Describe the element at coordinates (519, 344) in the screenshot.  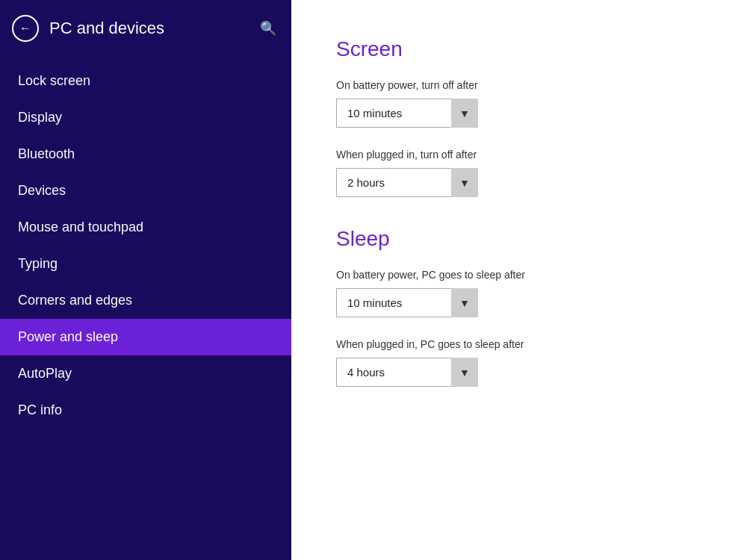
I see `sleep-plugged-label: When plugged in, PC goes to sleep after` at that location.